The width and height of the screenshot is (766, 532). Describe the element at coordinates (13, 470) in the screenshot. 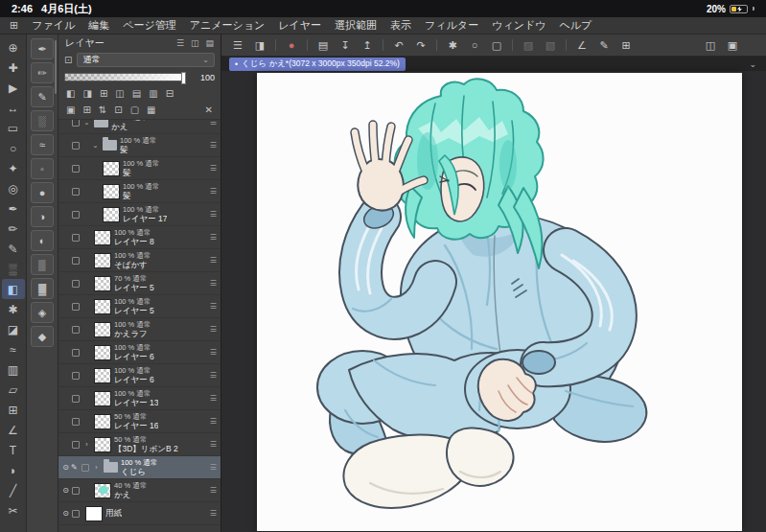

I see `balloon-tool: ◗` at that location.